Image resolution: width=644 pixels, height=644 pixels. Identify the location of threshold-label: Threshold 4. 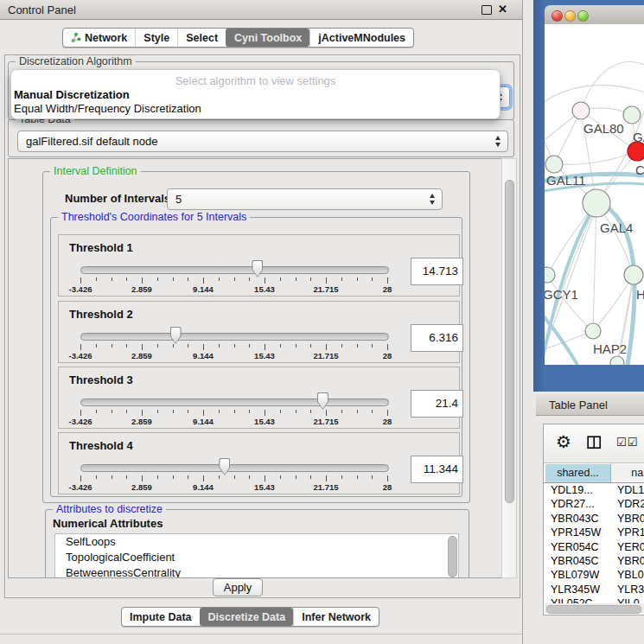
(101, 446).